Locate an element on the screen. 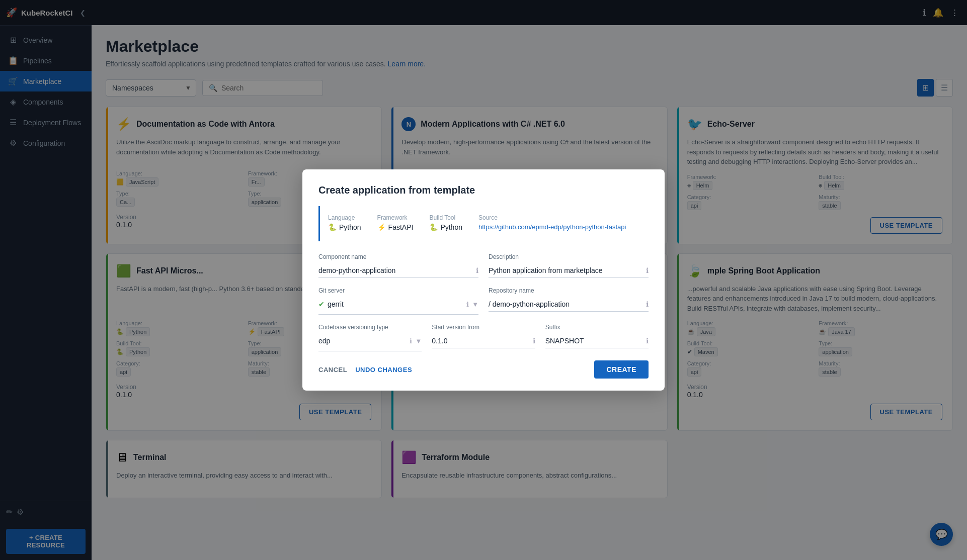 Image resolution: width=967 pixels, height=560 pixels. description-label: Description is located at coordinates (569, 257).